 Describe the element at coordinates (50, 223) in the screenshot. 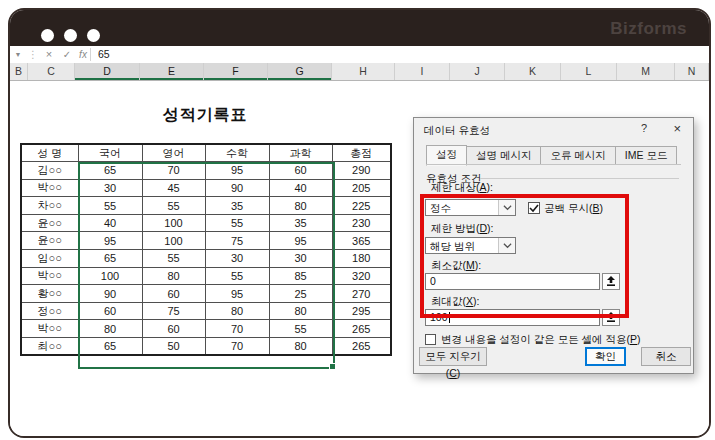

I see `name-cell: 윤○○` at that location.